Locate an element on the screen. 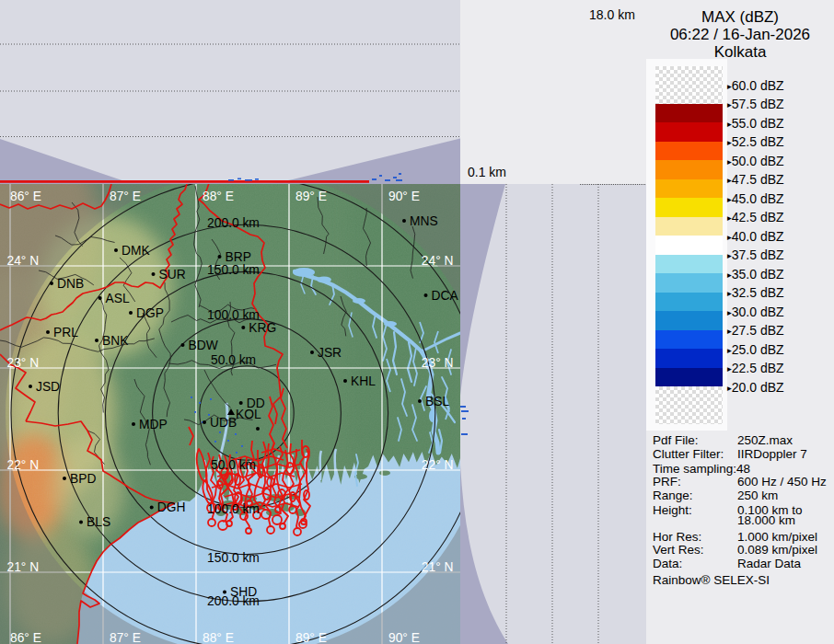  svg-text: KHL is located at coordinates (363, 381).